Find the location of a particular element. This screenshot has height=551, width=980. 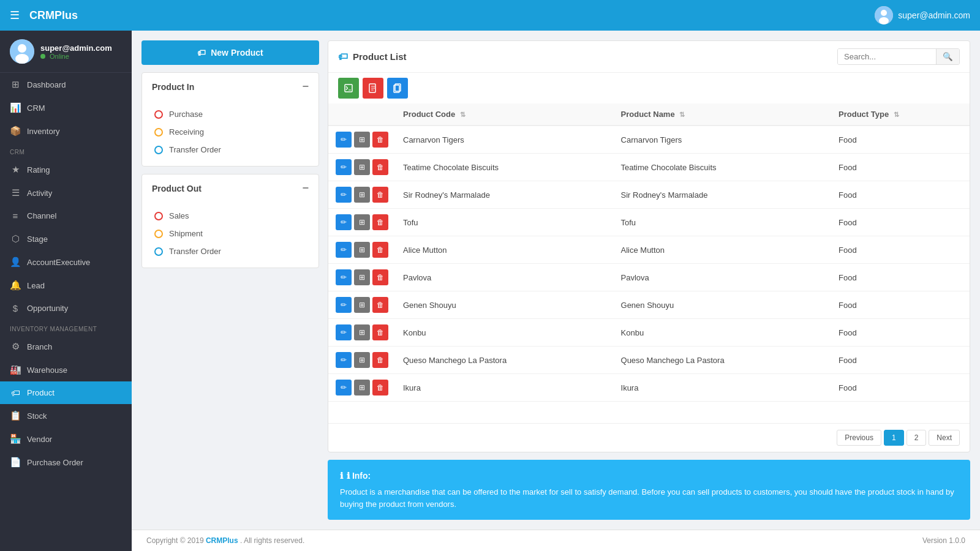

table-row: ✏ ⊞ 🗑 Tofu Tofu Food is located at coordinates (649, 223).